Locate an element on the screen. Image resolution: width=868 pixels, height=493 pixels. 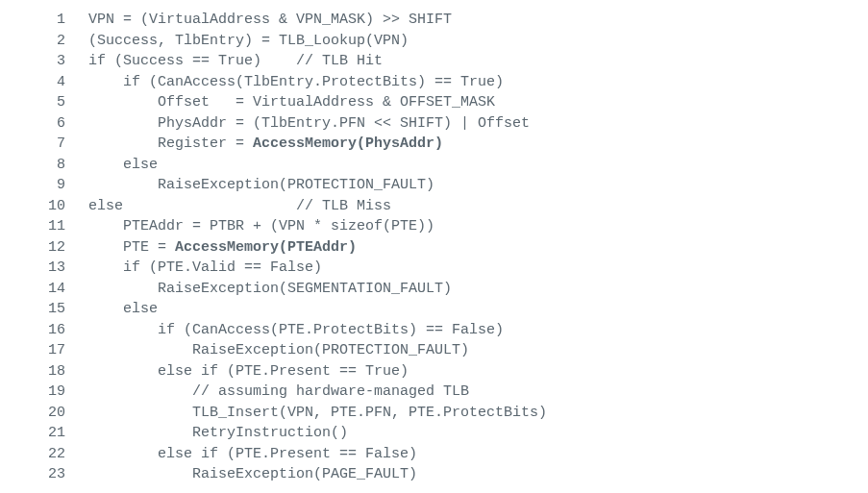
code-line: 2(Success, TlbEntry) = TLB_Lookup(VPN) is located at coordinates (434, 41).